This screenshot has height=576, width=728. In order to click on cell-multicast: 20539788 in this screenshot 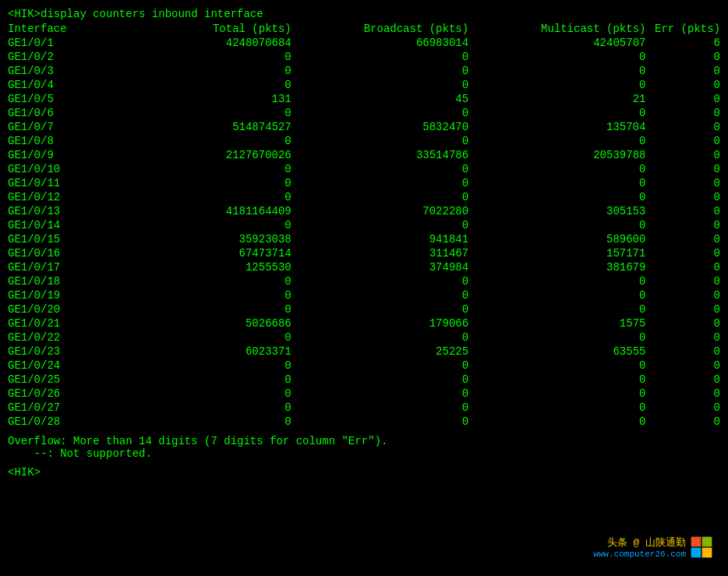, I will do `click(557, 155)`.